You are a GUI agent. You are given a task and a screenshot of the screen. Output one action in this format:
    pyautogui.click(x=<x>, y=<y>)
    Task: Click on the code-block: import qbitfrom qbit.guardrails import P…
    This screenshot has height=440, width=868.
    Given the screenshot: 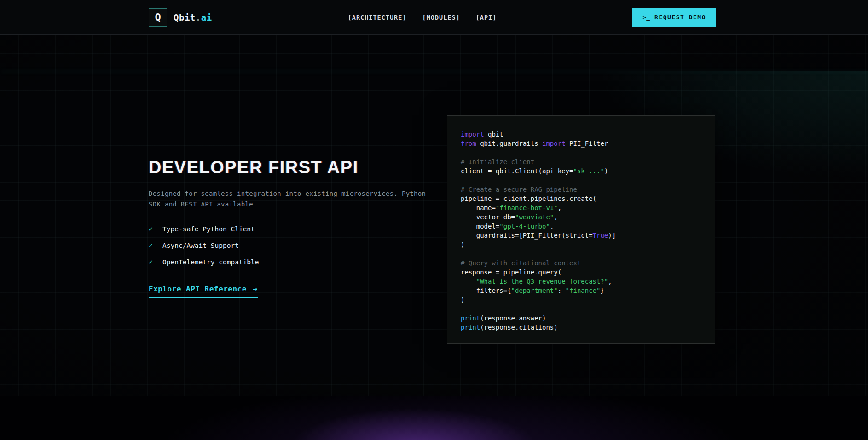 What is the action you would take?
    pyautogui.click(x=584, y=231)
    